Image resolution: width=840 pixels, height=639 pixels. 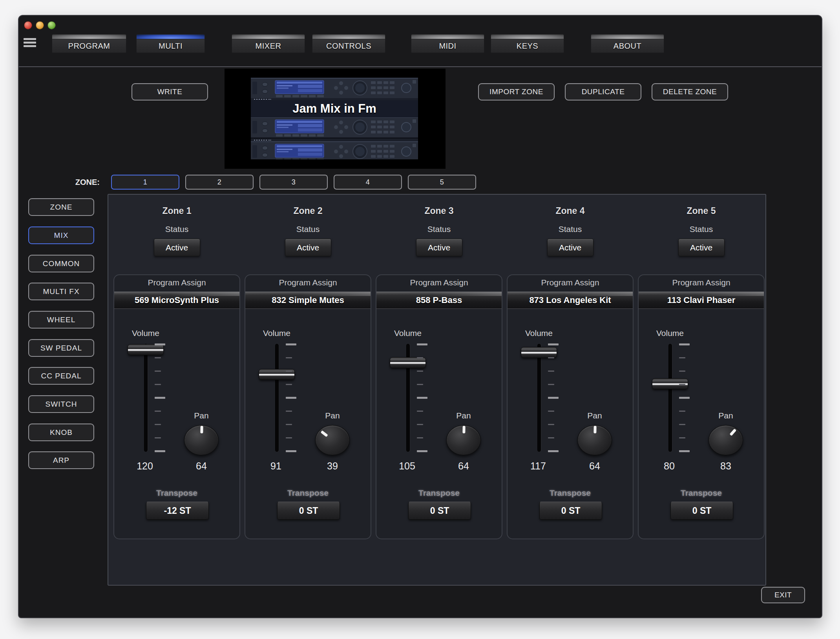 What do you see at coordinates (627, 44) in the screenshot?
I see `tab-about: ABOUT` at bounding box center [627, 44].